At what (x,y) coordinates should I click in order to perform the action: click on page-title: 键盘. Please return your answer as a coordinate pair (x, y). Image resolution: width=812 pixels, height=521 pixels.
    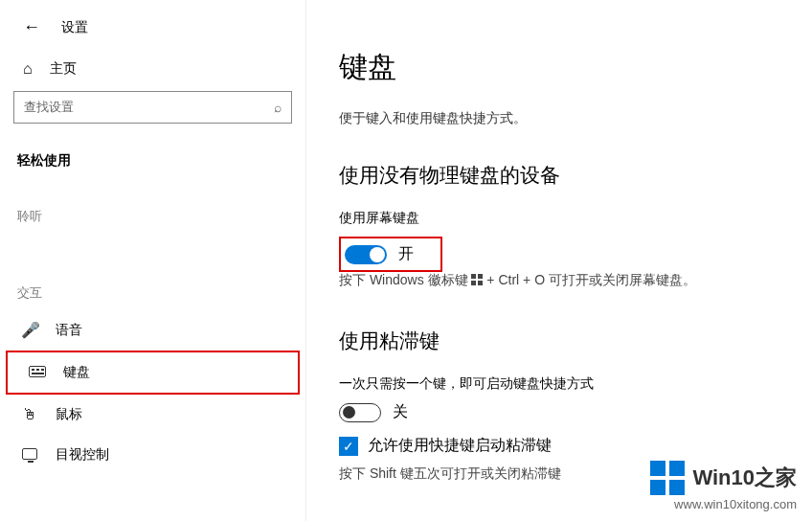
    Looking at the image, I should click on (575, 67).